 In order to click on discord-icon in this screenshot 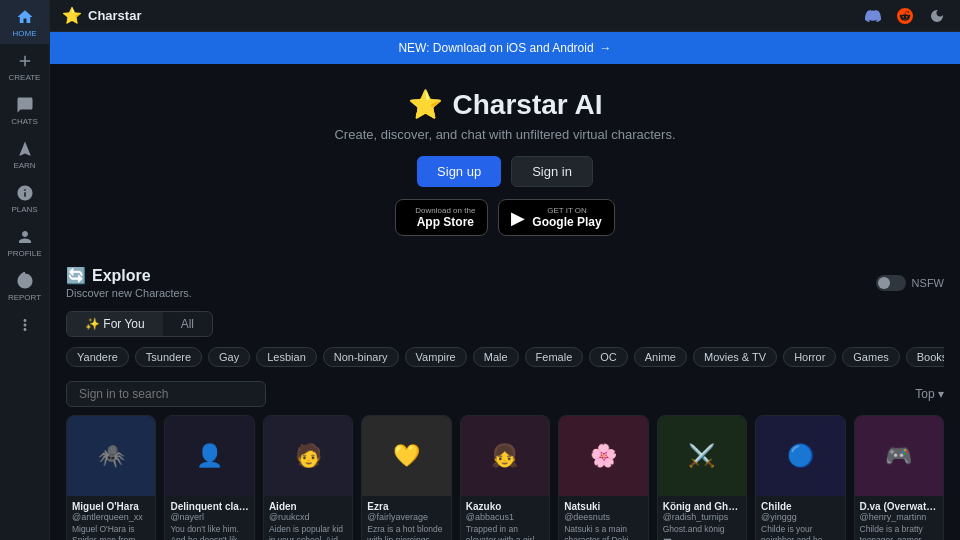, I will do `click(873, 16)`.